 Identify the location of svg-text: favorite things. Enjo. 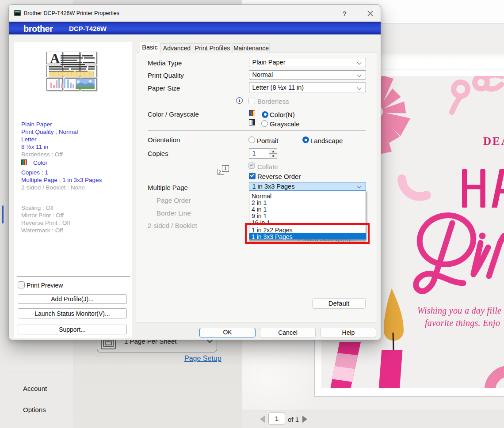
(462, 323).